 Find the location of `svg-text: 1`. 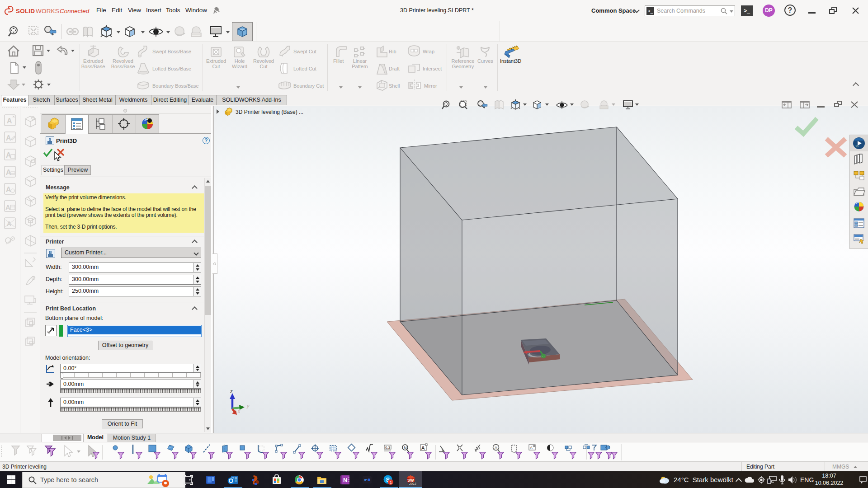

svg-text: 1 is located at coordinates (391, 483).